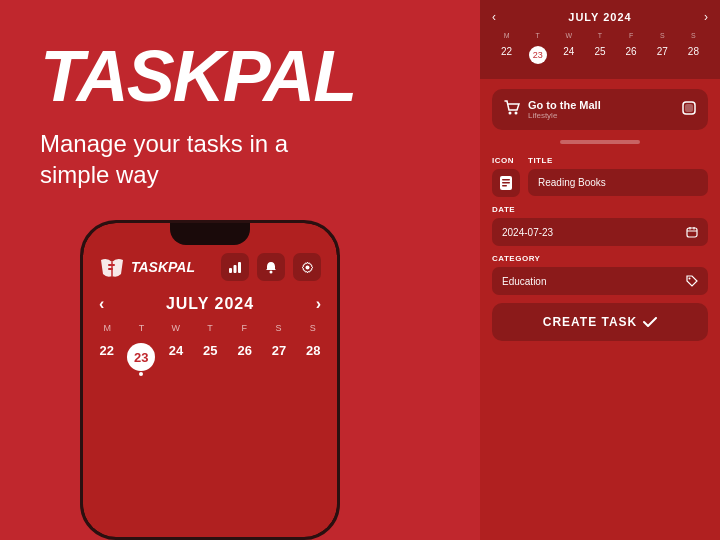 This screenshot has width=720, height=540. What do you see at coordinates (512, 110) in the screenshot?
I see `task-cart-icon` at bounding box center [512, 110].